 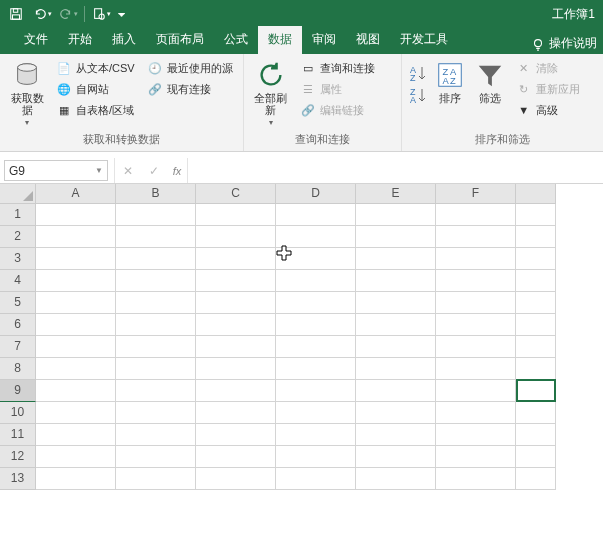 What do you see at coordinates (124, 40) in the screenshot?
I see `tab-insert: 插入` at bounding box center [124, 40].